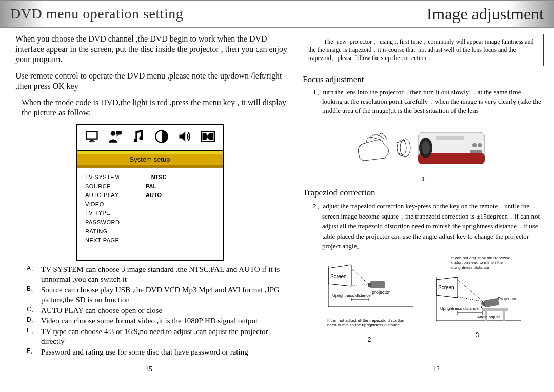 The height and width of the screenshot is (392, 554). I want to click on osd-icon-row, so click(150, 138).